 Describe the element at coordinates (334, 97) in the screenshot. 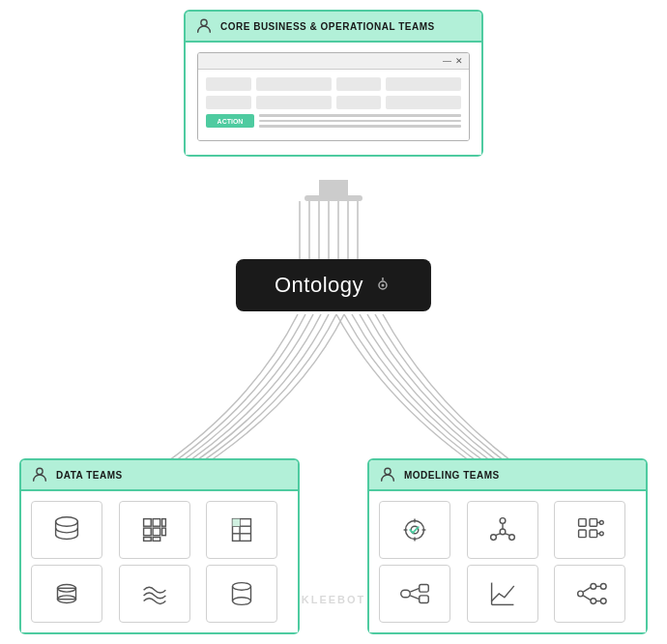

I see `mock-window: — ✕ ACTION` at that location.